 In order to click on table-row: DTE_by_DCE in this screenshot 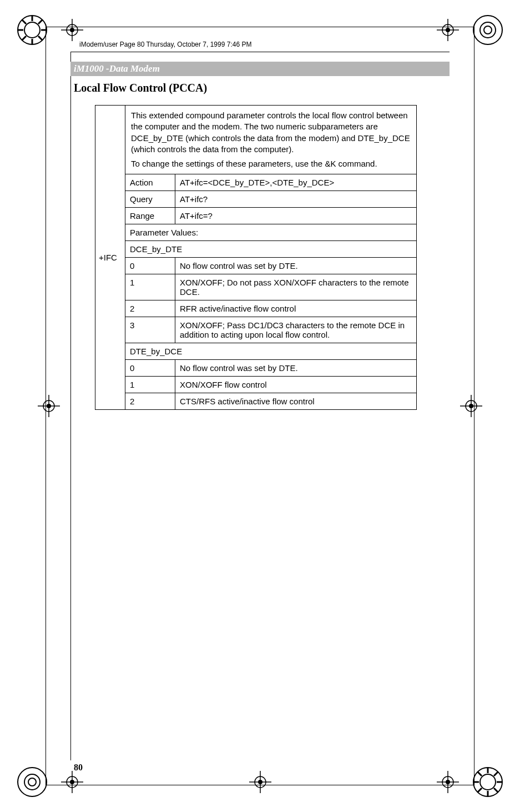, I will do `click(256, 352)`.